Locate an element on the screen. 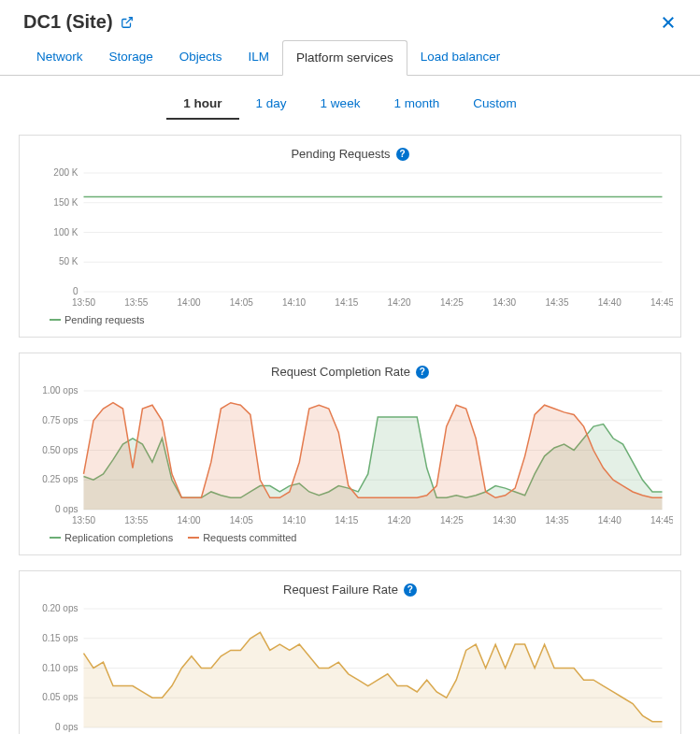  tab-load-balancer: Load balancer is located at coordinates (461, 58).